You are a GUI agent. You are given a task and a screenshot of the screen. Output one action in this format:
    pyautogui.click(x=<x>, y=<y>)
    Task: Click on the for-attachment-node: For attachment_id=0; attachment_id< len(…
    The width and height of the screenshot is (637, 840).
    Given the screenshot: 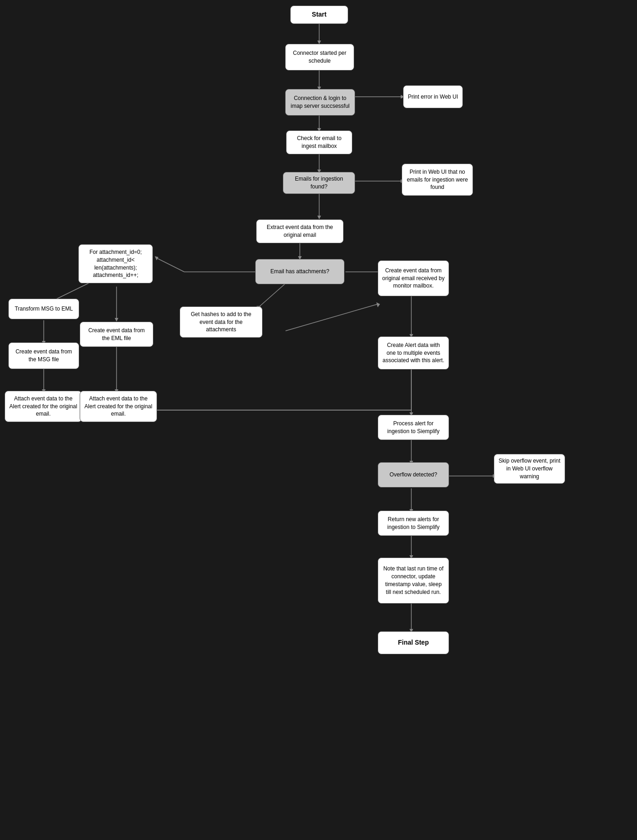 What is the action you would take?
    pyautogui.click(x=116, y=264)
    